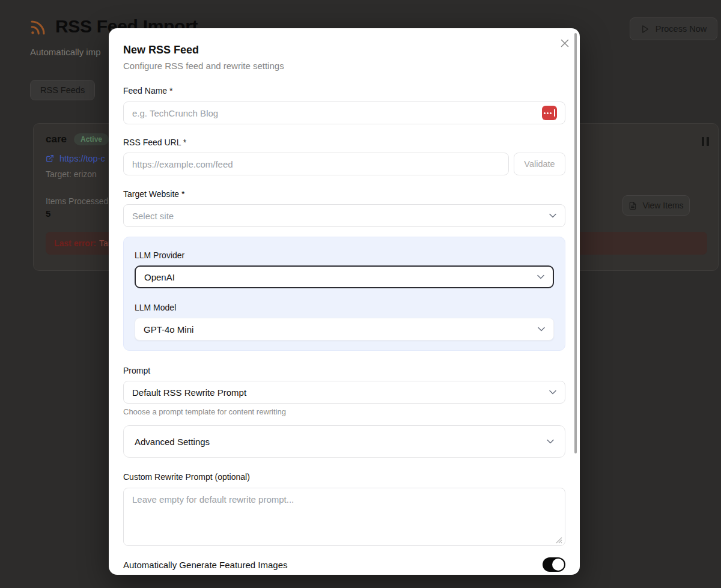  What do you see at coordinates (344, 391) in the screenshot?
I see `prompt-field: Prompt Default RSS Rewrite Prompt Choose…` at bounding box center [344, 391].